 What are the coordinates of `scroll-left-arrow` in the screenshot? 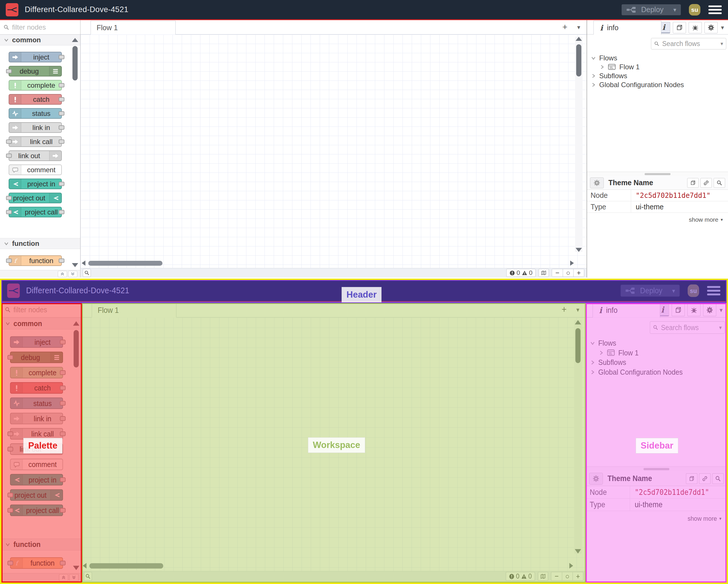 It's located at (84, 566).